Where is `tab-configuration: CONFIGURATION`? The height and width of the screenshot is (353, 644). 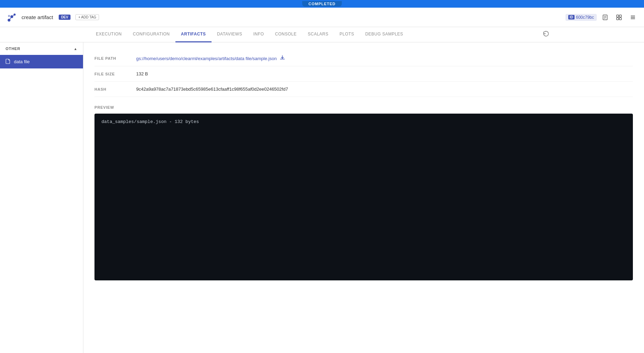
tab-configuration: CONFIGURATION is located at coordinates (151, 35).